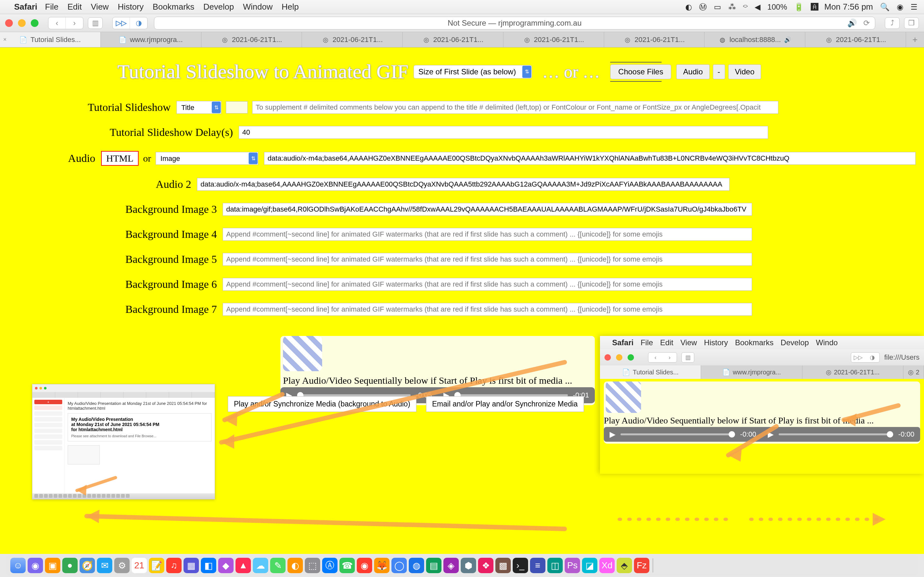  I want to click on video-button: Video, so click(745, 72).